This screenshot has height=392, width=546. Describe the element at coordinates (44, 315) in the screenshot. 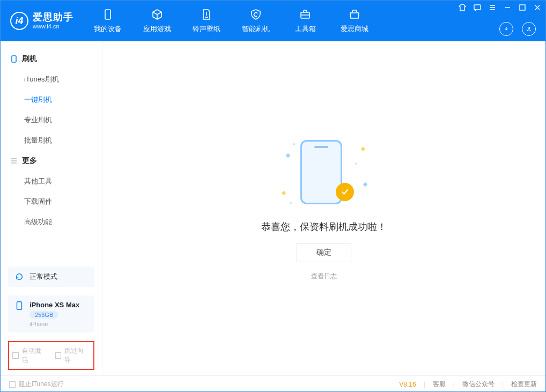

I see `device-storage: 256GB` at that location.